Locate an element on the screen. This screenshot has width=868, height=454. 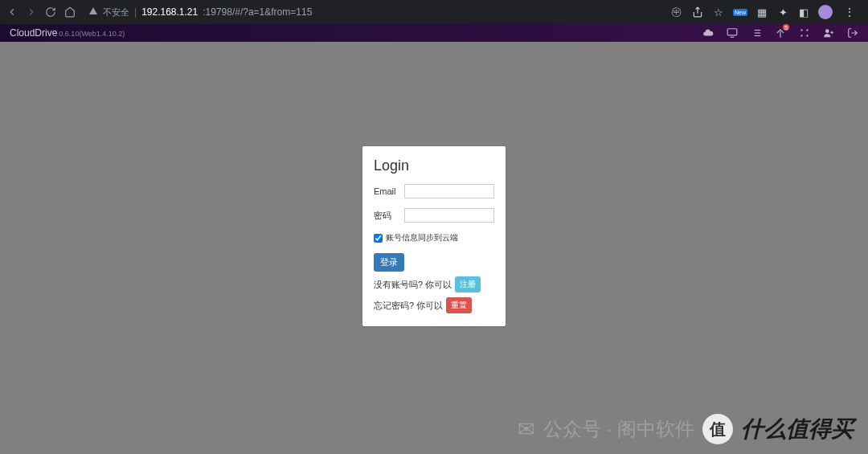
register-row: 没有账号吗? 你可以 注册 is located at coordinates (434, 284).